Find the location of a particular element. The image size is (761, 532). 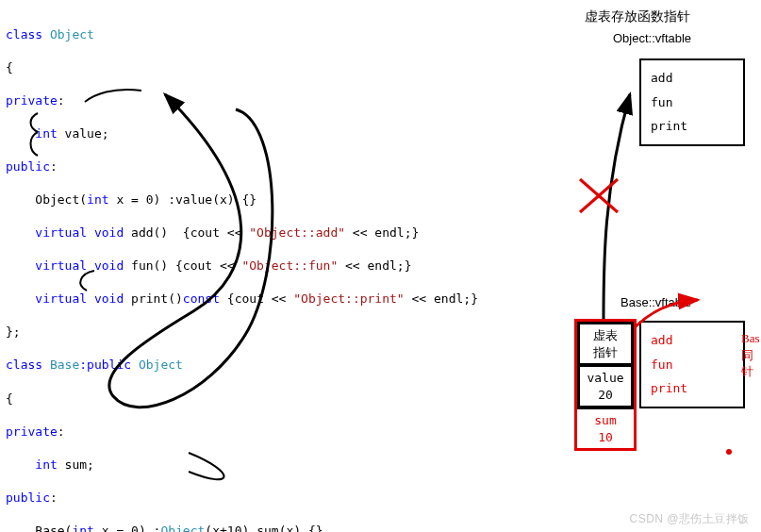

base-vftable-box: add fun print is located at coordinates (692, 364).